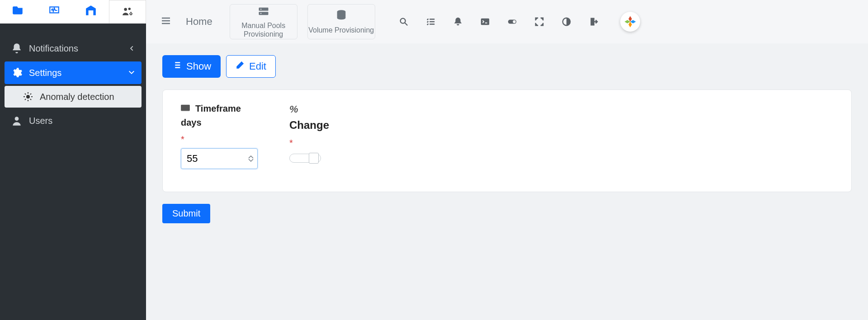  What do you see at coordinates (305, 158) in the screenshot?
I see `change-slider` at bounding box center [305, 158].